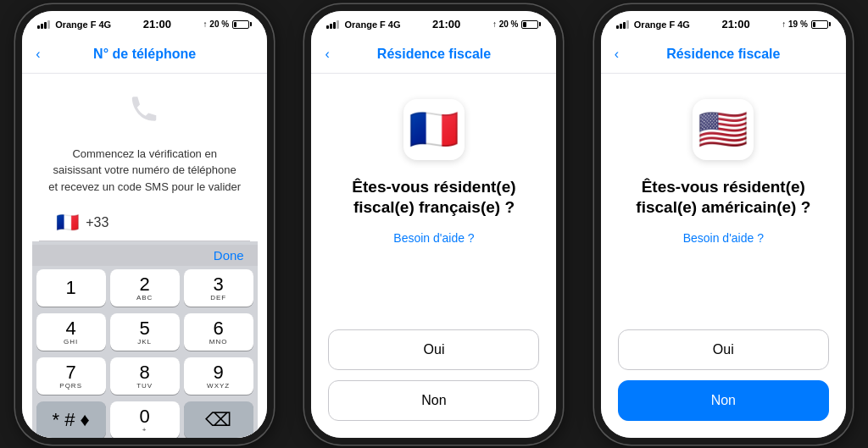 The height and width of the screenshot is (448, 868). Describe the element at coordinates (795, 24) in the screenshot. I see `wifi-icon: ↑ 19 %` at that location.